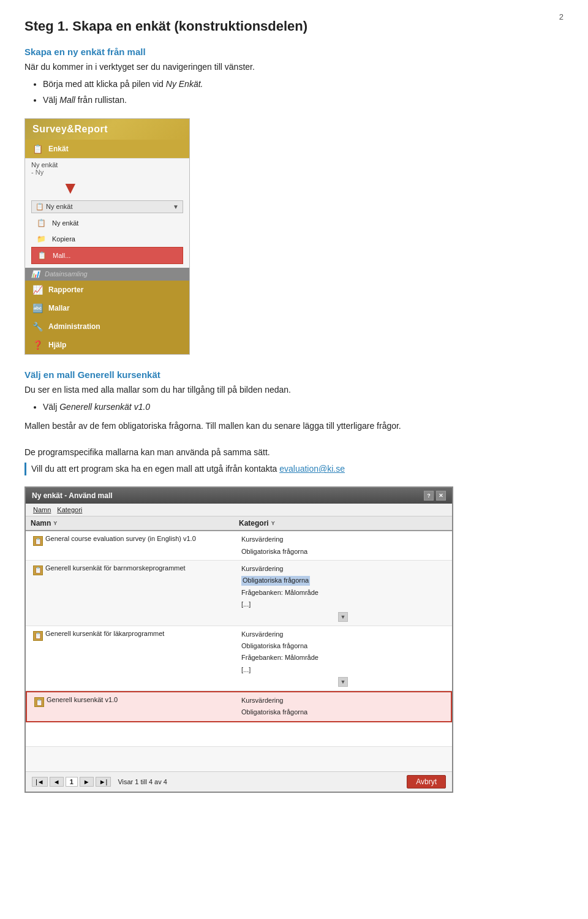 This screenshot has height=919, width=588. I want to click on survey-screenshot: Survey&Report 📋 Enkät Ny enkät - Ny ▼ 📋 …, so click(107, 236).